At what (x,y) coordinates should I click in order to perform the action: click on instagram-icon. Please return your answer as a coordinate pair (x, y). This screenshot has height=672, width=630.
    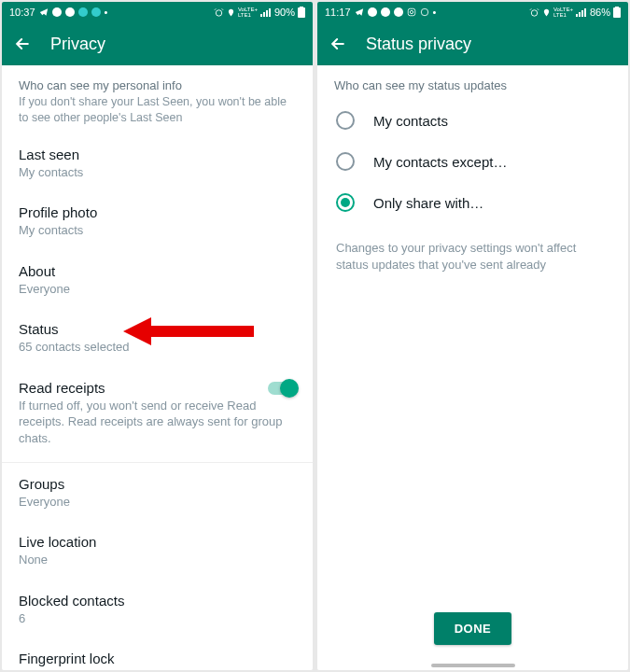
    Looking at the image, I should click on (412, 12).